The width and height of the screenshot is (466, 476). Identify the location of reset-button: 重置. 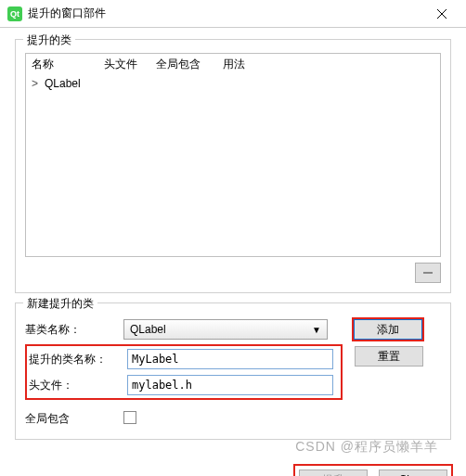
(389, 356).